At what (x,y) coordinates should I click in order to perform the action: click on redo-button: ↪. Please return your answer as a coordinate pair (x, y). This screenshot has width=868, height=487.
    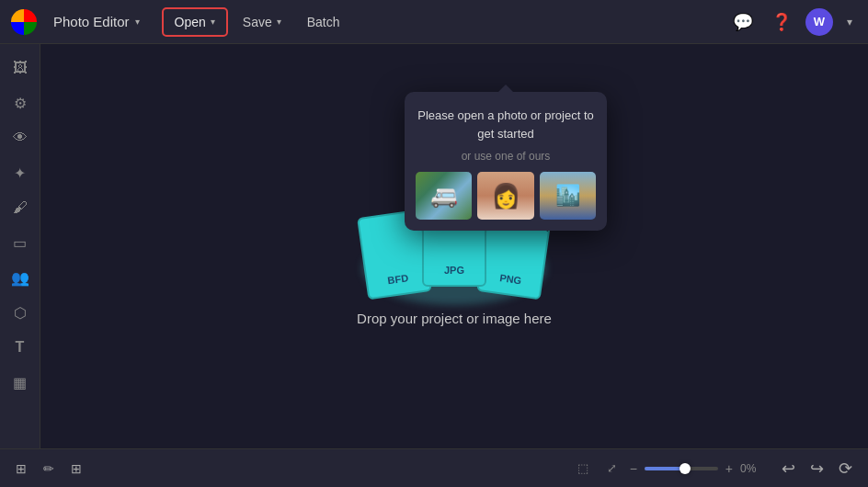
    Looking at the image, I should click on (817, 469).